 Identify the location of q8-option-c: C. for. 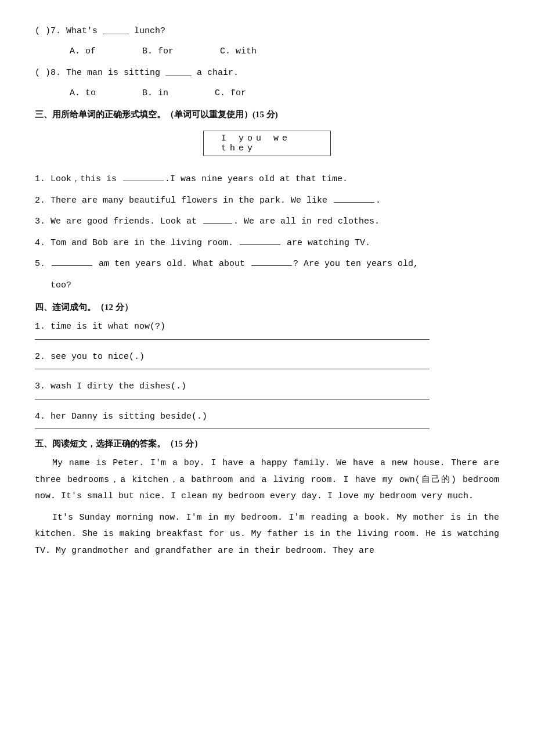
(230, 93).